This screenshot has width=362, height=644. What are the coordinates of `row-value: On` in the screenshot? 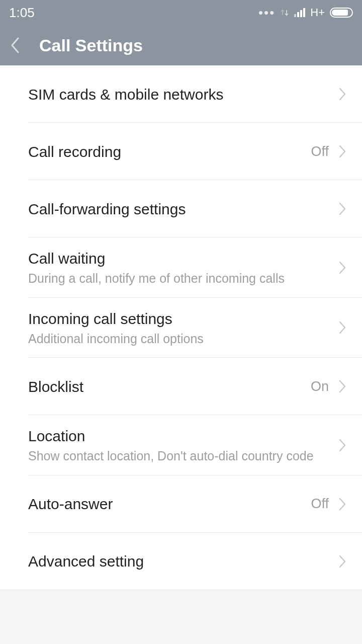 It's located at (320, 386).